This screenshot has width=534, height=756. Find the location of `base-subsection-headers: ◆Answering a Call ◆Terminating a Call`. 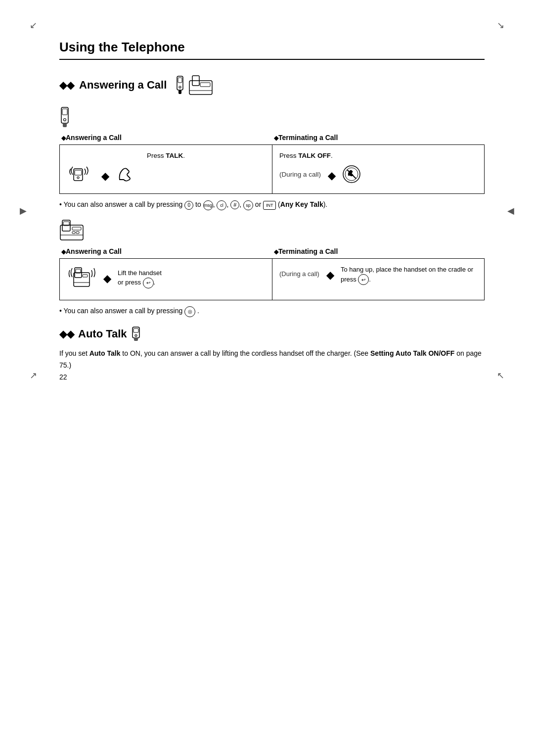

base-subsection-headers: ◆Answering a Call ◆Terminating a Call is located at coordinates (272, 252).